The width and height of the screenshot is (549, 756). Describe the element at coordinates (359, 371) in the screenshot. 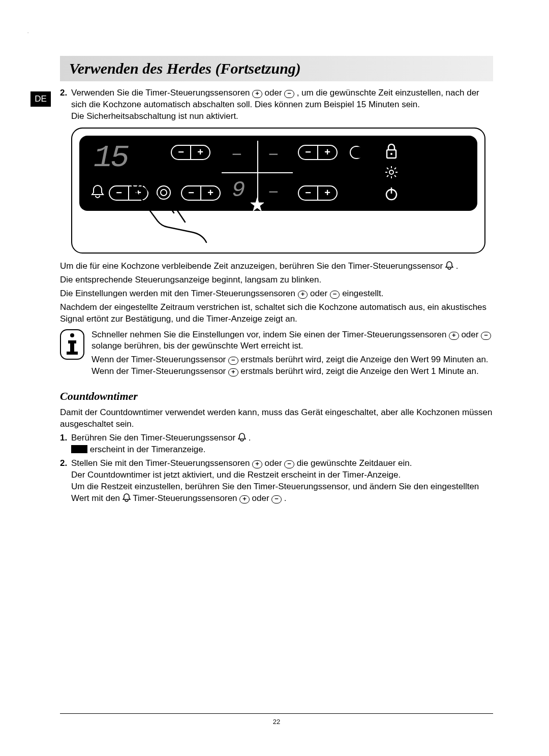

I see `text-fragment: erstmals berührt wird, zeigt die Anzeige…` at that location.